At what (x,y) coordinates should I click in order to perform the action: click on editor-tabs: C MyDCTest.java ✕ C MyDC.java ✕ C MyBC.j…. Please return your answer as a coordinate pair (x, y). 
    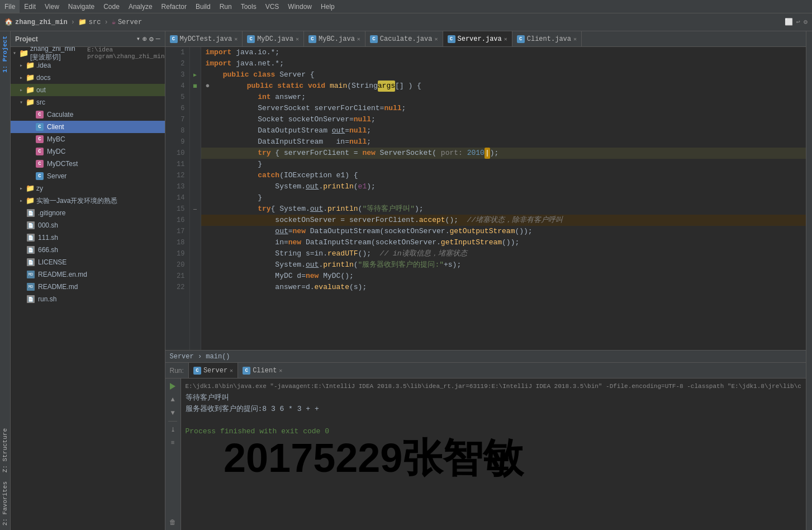
    Looking at the image, I should click on (486, 39).